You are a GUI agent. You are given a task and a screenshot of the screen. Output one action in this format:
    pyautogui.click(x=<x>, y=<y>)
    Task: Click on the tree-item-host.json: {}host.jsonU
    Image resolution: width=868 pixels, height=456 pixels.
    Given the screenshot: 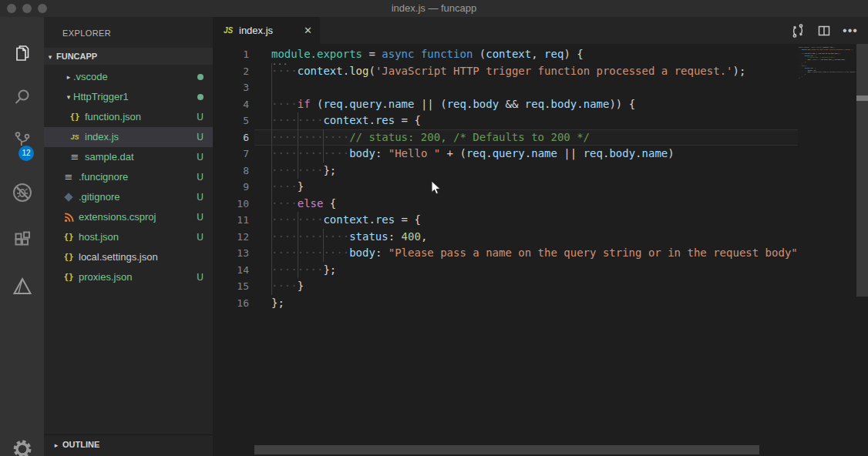 What is the action you would take?
    pyautogui.click(x=128, y=237)
    